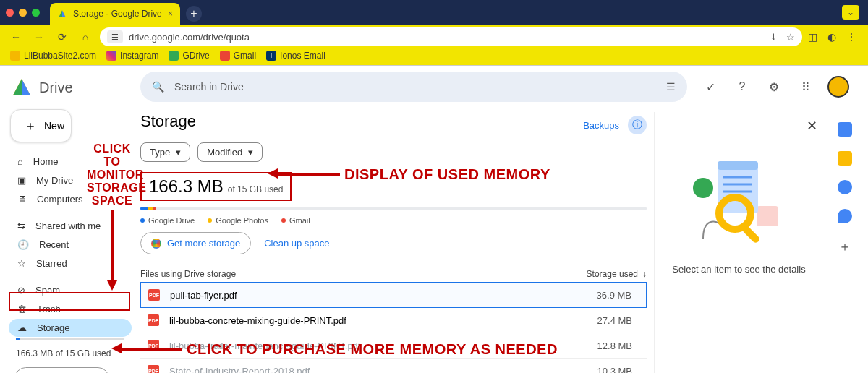 The width and height of the screenshot is (868, 373). I want to click on settings-gear-icon: ⚙, so click(774, 87).